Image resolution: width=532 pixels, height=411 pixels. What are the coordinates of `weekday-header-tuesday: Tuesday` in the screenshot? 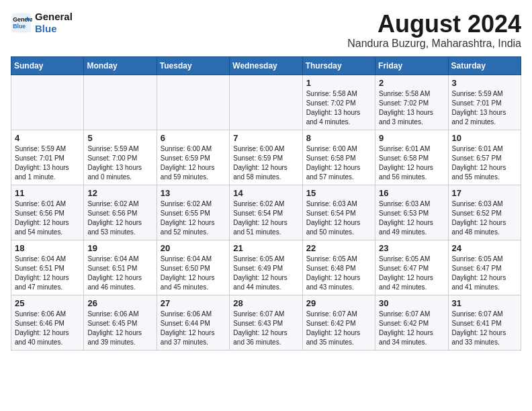 It's located at (193, 66).